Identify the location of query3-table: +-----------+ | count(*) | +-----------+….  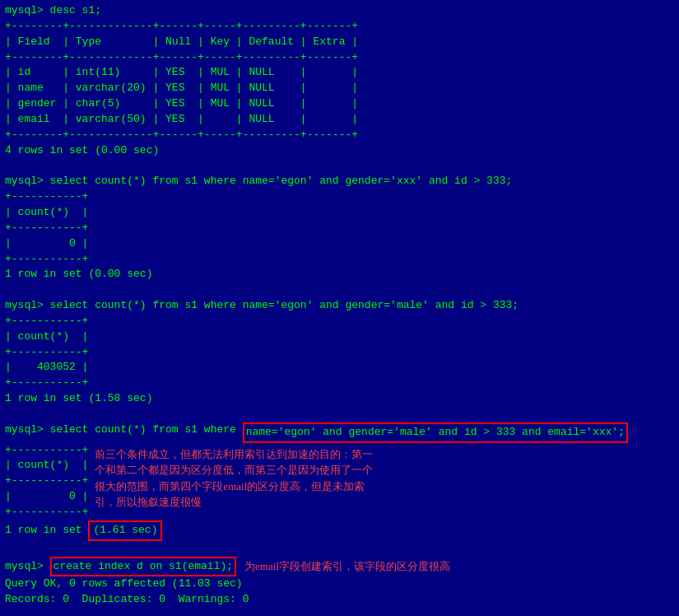
(46, 482).